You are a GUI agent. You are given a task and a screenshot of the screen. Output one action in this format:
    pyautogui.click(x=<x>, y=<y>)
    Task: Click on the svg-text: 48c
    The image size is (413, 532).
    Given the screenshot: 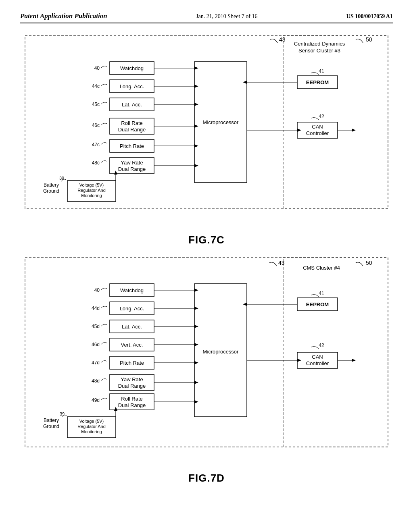 What is the action you would take?
    pyautogui.click(x=96, y=163)
    